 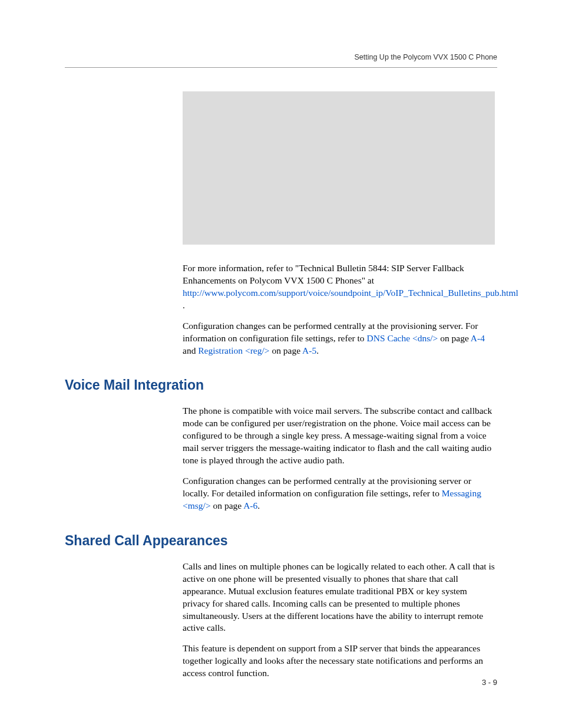 I want to click on paragraph-1: For more information, refer to "Technica…, so click(x=339, y=287).